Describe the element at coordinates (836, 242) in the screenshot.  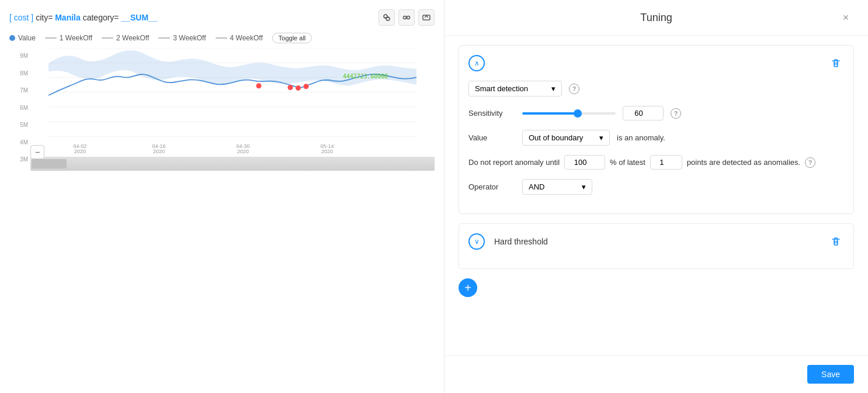
I see `hard-threshold-trash-icon` at that location.